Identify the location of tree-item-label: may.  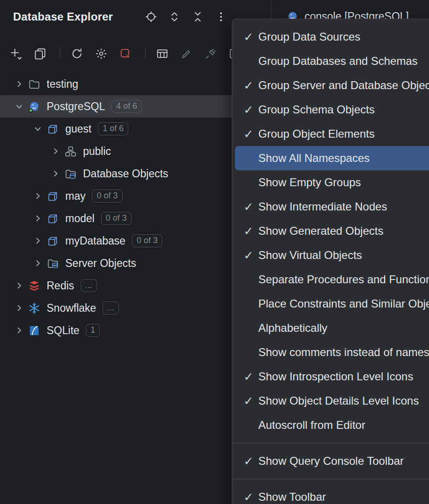
(76, 196).